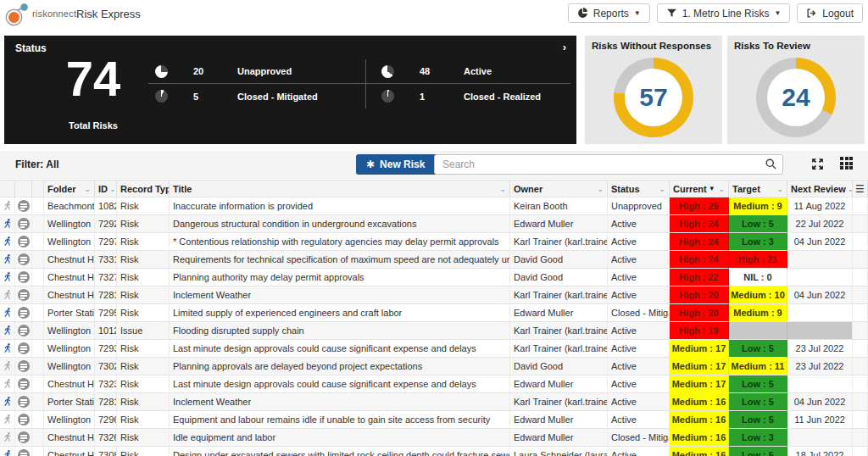  I want to click on stat-label: Unapproved, so click(264, 71).